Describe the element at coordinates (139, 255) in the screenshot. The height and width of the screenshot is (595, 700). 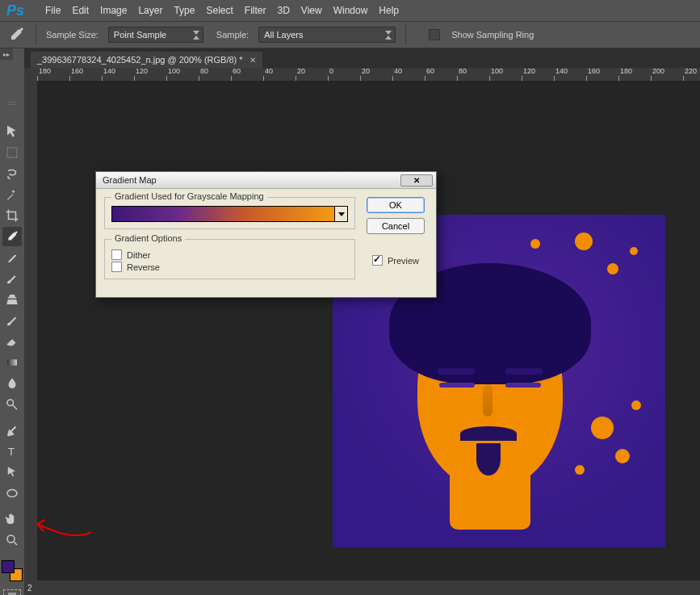
I see `dither-label: Dither` at that location.